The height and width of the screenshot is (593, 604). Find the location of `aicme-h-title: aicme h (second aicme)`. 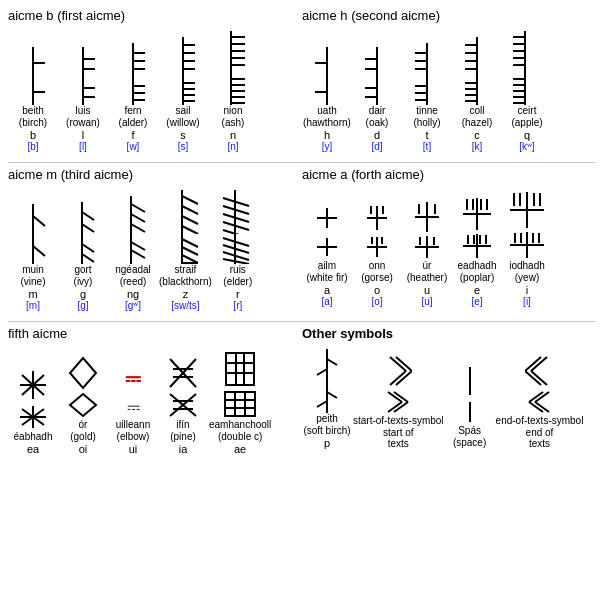

aicme-h-title: aicme h (second aicme) is located at coordinates (449, 16).